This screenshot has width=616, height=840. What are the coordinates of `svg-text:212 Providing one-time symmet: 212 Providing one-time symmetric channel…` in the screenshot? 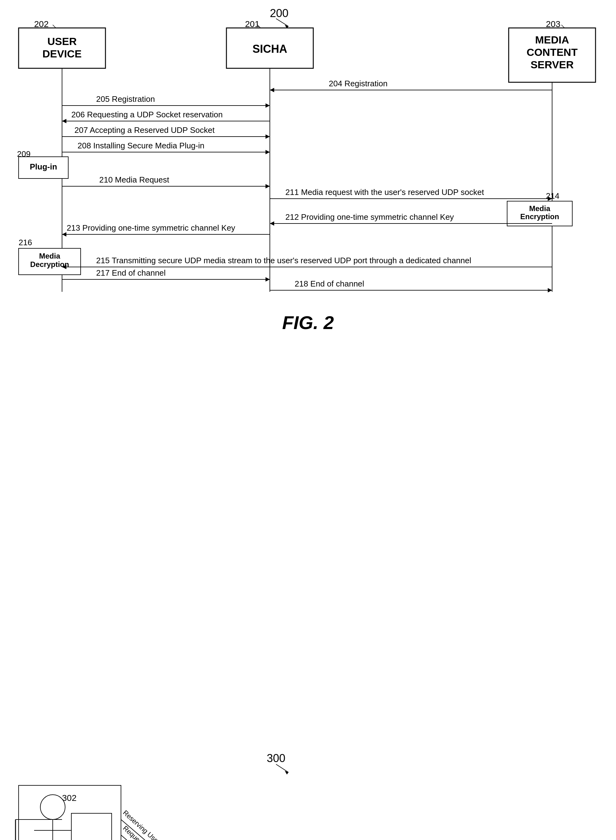 It's located at (370, 217).